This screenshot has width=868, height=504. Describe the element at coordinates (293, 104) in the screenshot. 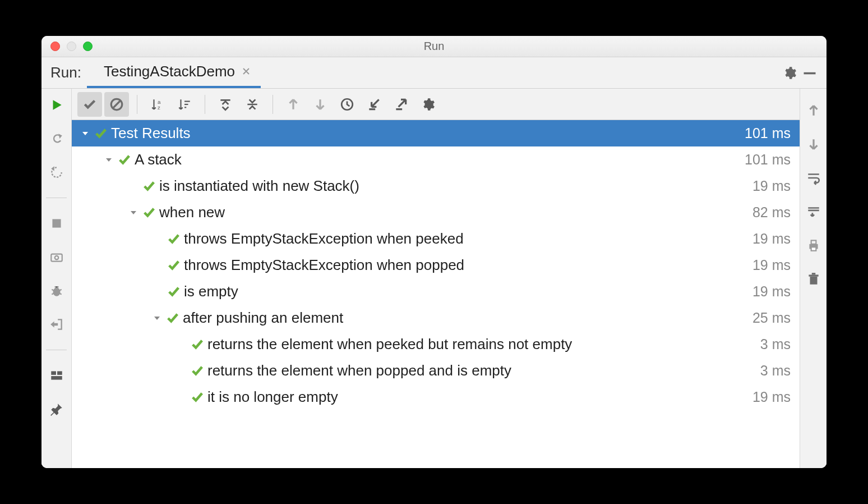

I see `prev-failed-button` at that location.